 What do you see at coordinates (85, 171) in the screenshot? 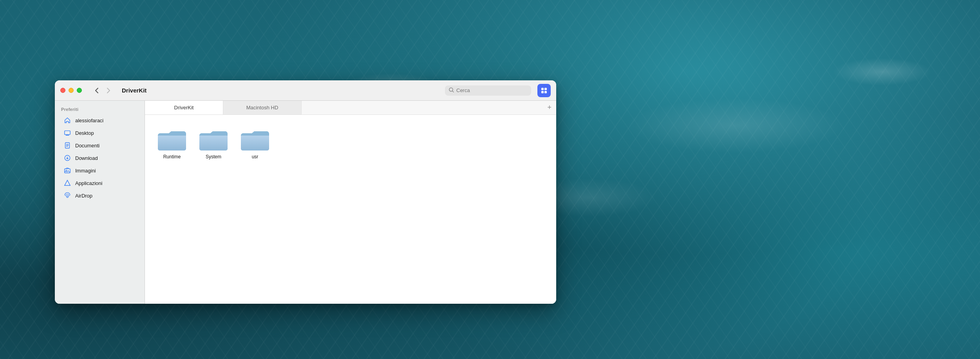
I see `sidebar-item-label-immagini: Immagini` at bounding box center [85, 171].